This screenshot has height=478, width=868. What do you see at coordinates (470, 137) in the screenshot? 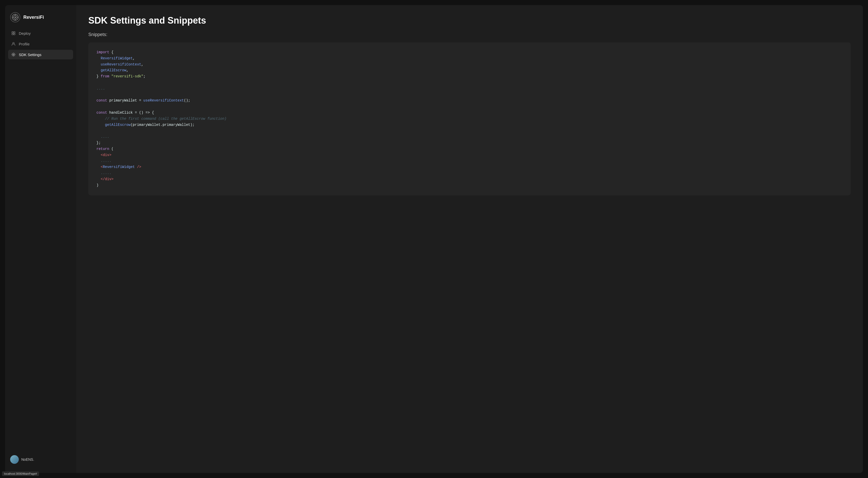
I see `code-line-dots2: ....` at bounding box center [470, 137].